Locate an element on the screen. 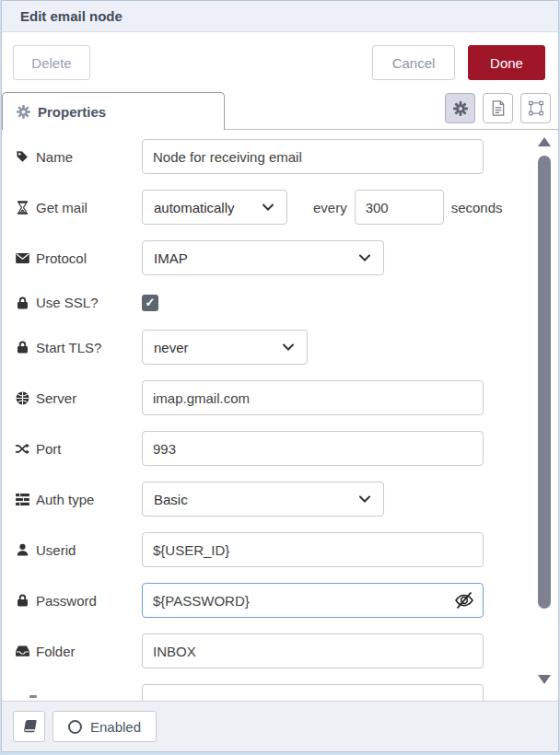  hourglass-icon is located at coordinates (22, 207).